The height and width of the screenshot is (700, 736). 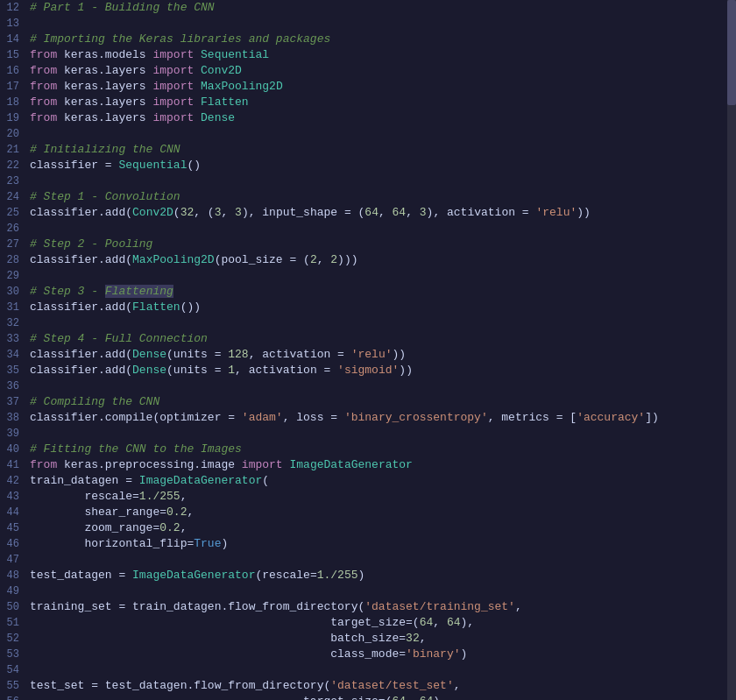 What do you see at coordinates (13, 118) in the screenshot?
I see `line-number: 19` at bounding box center [13, 118].